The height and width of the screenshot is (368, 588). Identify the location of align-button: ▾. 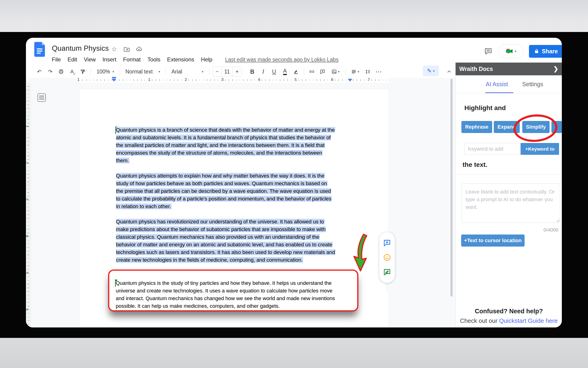
(355, 72).